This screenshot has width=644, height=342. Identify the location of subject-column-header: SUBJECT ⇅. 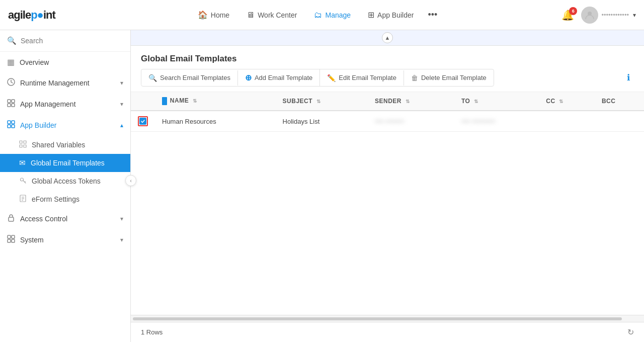
(322, 102).